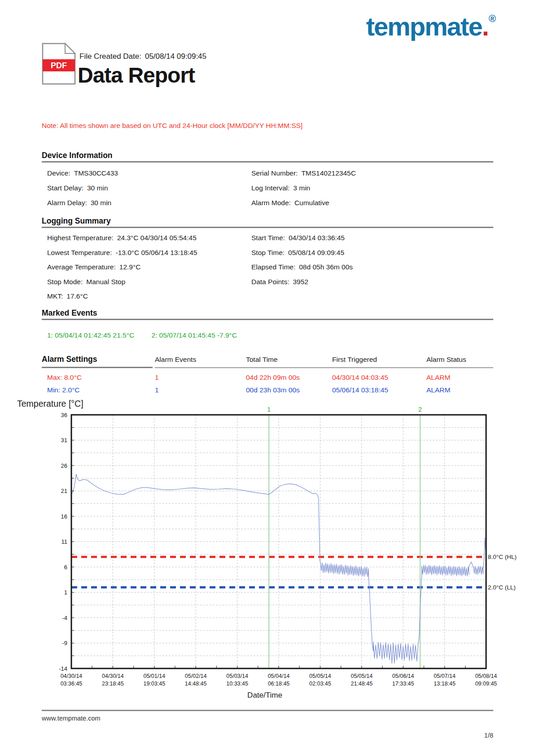 The image size is (535, 756). I want to click on alarm-settings-rule, so click(97, 367).